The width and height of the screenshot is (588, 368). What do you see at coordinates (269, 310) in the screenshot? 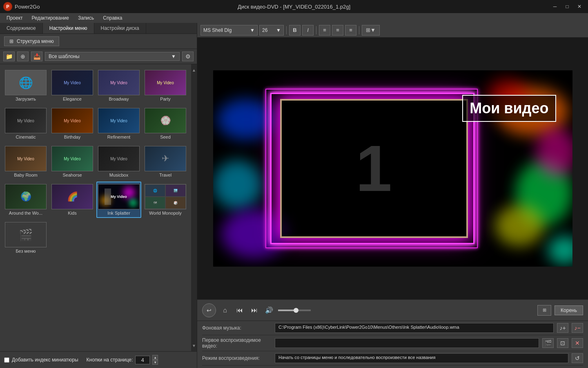
I see `volume-icon: 🔊` at bounding box center [269, 310].